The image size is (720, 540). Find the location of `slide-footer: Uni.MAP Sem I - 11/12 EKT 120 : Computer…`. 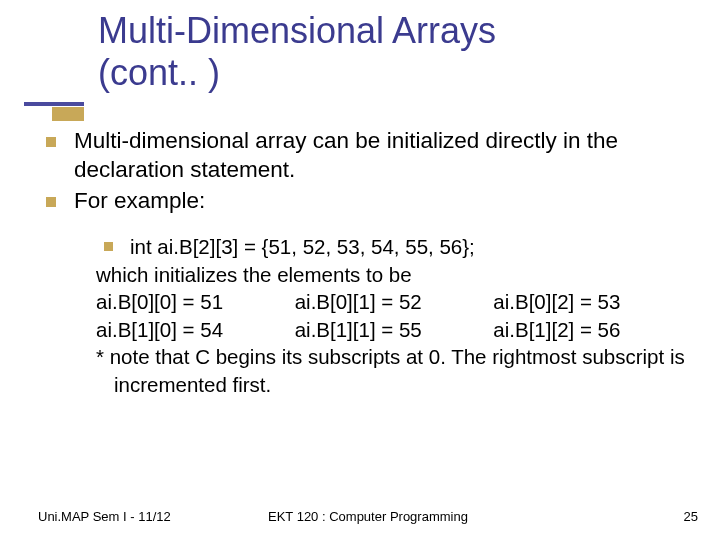

slide-footer: Uni.MAP Sem I - 11/12 EKT 120 : Computer… is located at coordinates (360, 516).